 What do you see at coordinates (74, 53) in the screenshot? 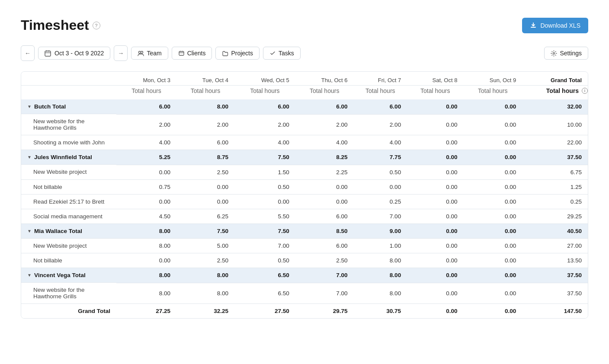
I see `date-range-button: Oct 3 - Oct 9 2022` at bounding box center [74, 53].